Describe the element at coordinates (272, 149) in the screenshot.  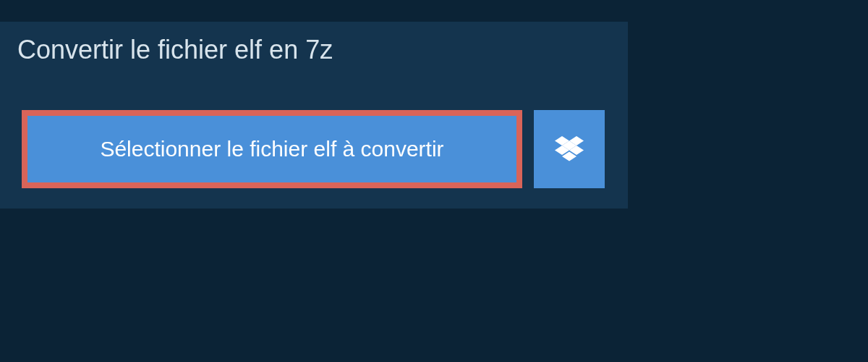
I see `select-file-button: Sélectionner le fichier elf à convertir` at that location.